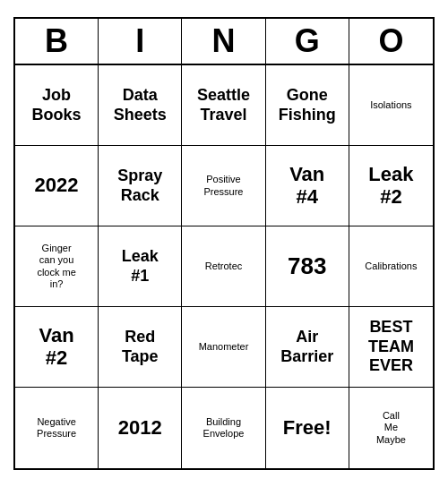 The image size is (448, 487). Describe the element at coordinates (140, 186) in the screenshot. I see `bingo-cell: Spray Rack` at that location.